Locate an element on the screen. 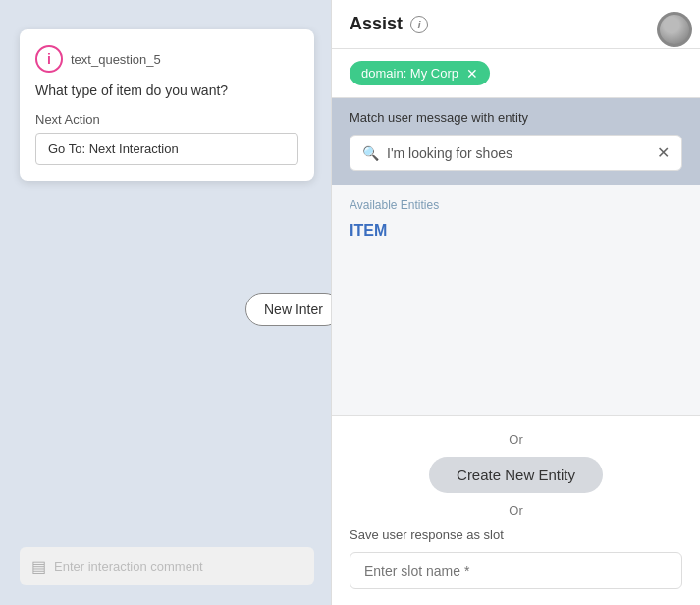 This screenshot has width=700, height=605. assist-header: Assist i ✕ is located at coordinates (516, 25).